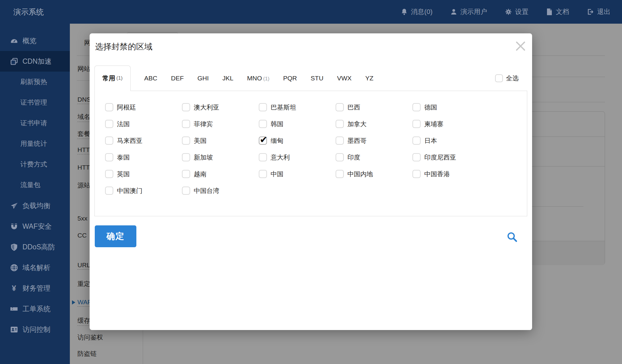  I want to click on region-澳大利亚: 澳大利亚, so click(220, 107).